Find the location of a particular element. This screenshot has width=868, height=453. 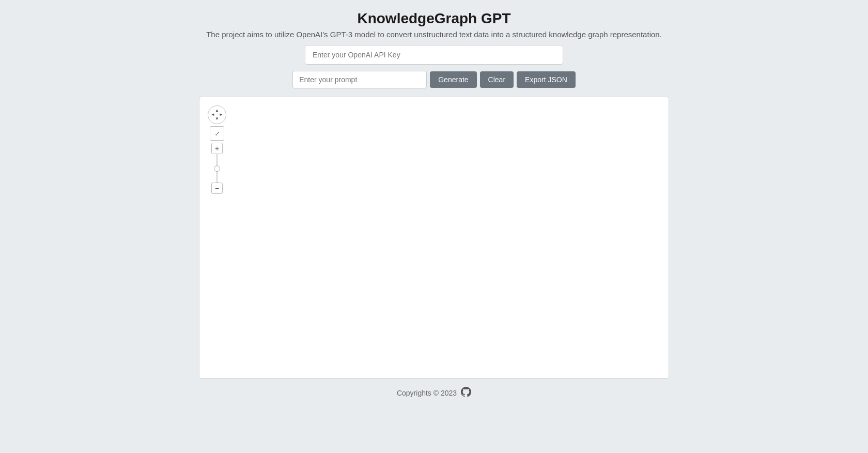

generate-button: Generate is located at coordinates (453, 80).